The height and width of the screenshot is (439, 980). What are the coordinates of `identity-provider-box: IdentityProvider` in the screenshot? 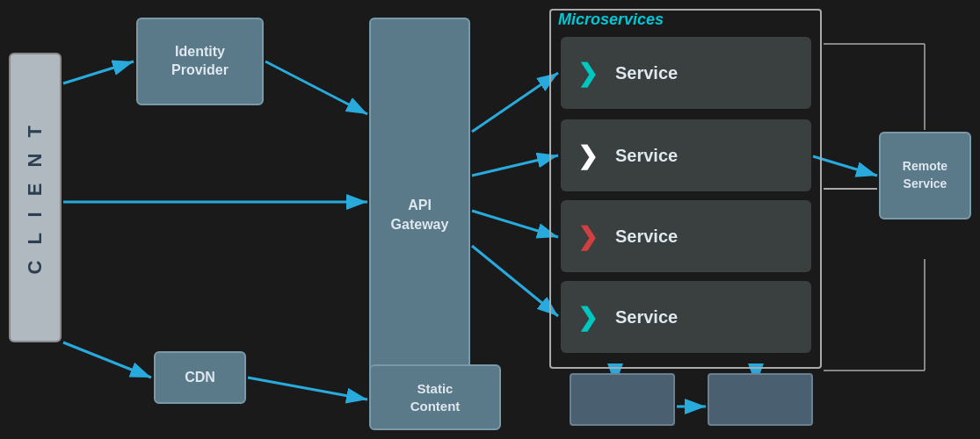 It's located at (200, 61).